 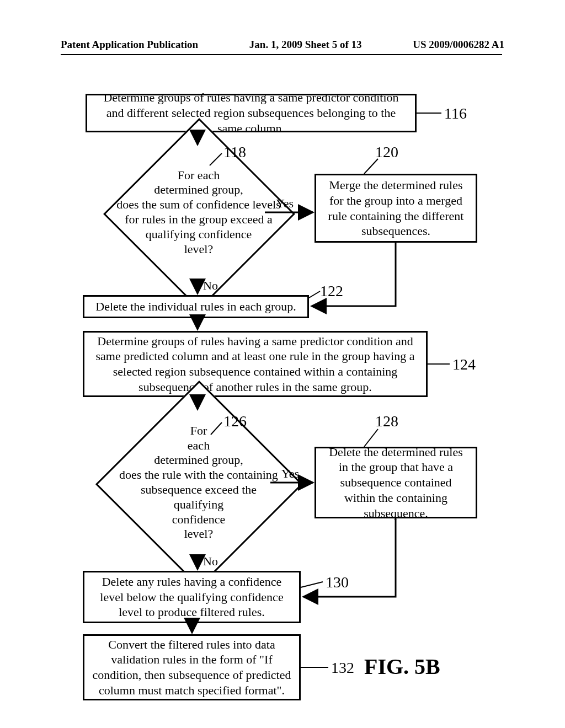 I want to click on step-box-116: Determine groups of rules having a same …, so click(x=251, y=113).